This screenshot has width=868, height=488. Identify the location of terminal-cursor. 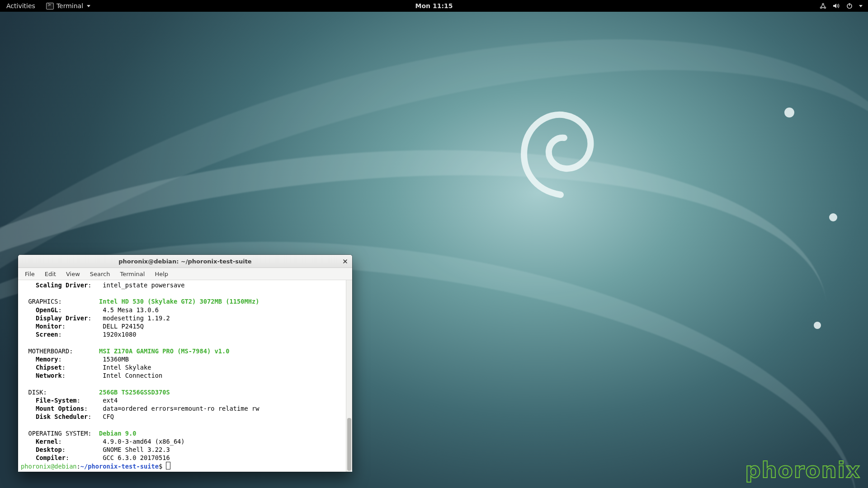
(168, 465).